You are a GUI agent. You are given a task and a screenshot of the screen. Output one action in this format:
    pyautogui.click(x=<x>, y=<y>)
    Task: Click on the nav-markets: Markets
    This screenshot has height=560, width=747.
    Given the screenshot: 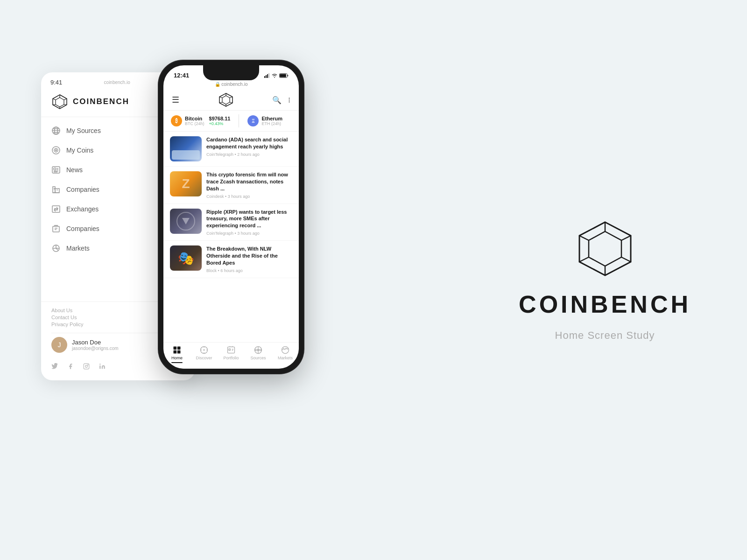 What is the action you would take?
    pyautogui.click(x=285, y=354)
    